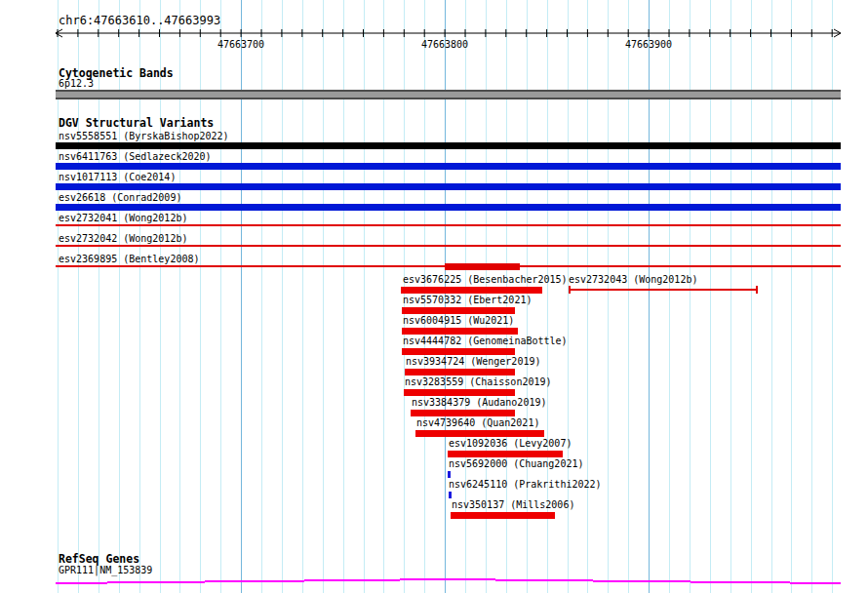 The height and width of the screenshot is (593, 868). What do you see at coordinates (510, 443) in the screenshot?
I see `variant-label: esv1092036 (Levy2007)` at bounding box center [510, 443].